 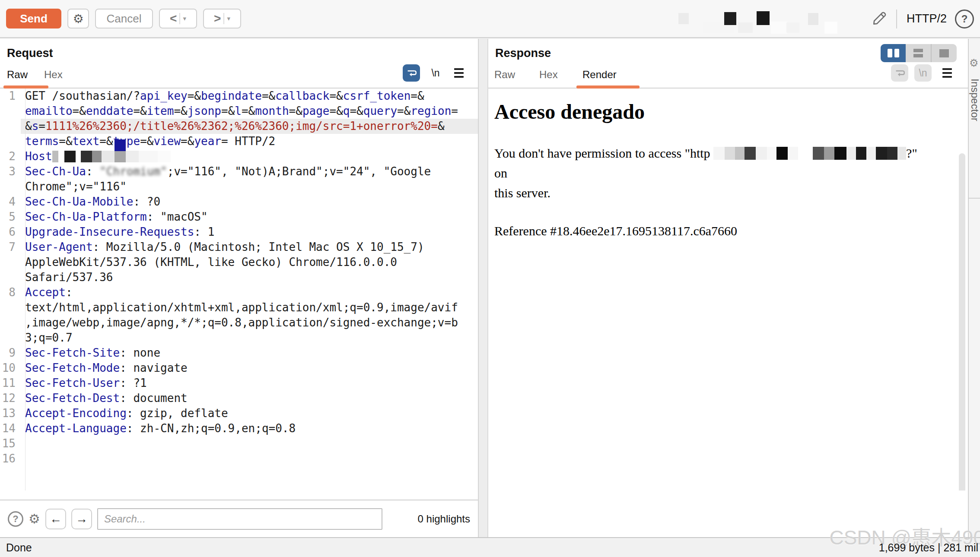 What do you see at coordinates (964, 19) in the screenshot?
I see `help-icon: ?` at bounding box center [964, 19].